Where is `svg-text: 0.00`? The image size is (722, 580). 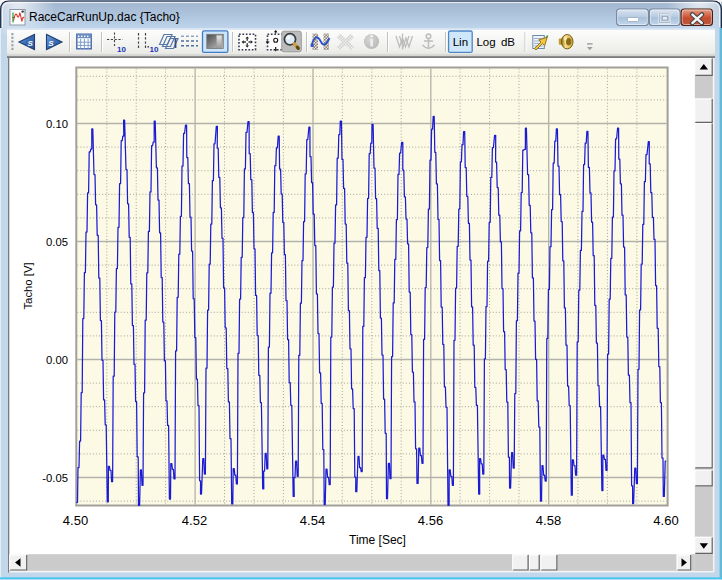 svg-text: 0.00 is located at coordinates (57, 360).